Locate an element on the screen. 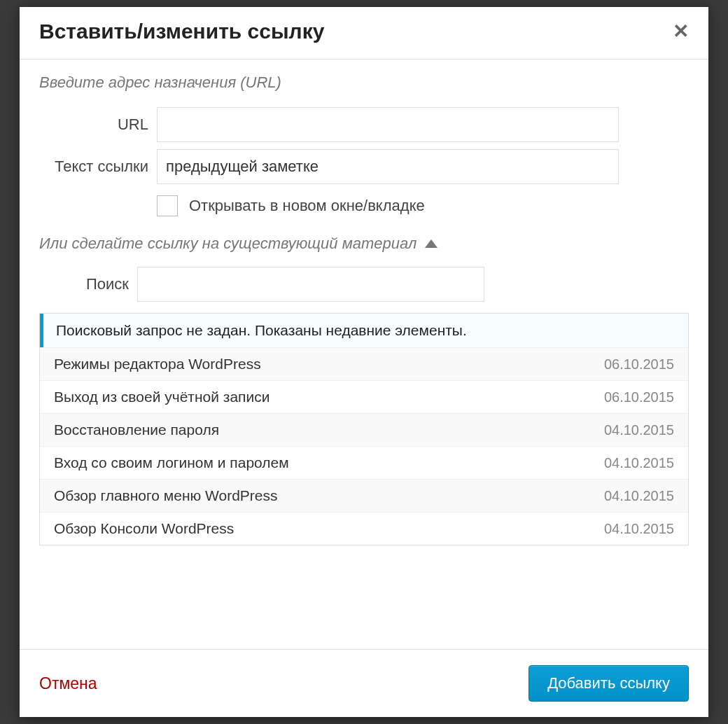  new-tab-checkbox is located at coordinates (167, 206).